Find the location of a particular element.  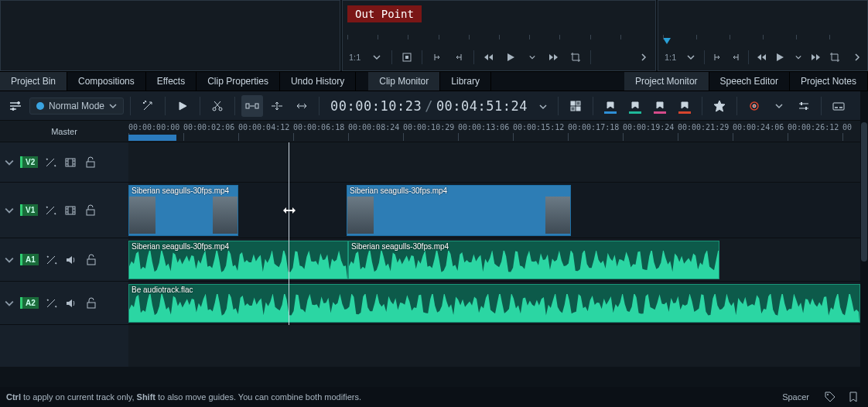

spacer-tool-icon is located at coordinates (252, 106).